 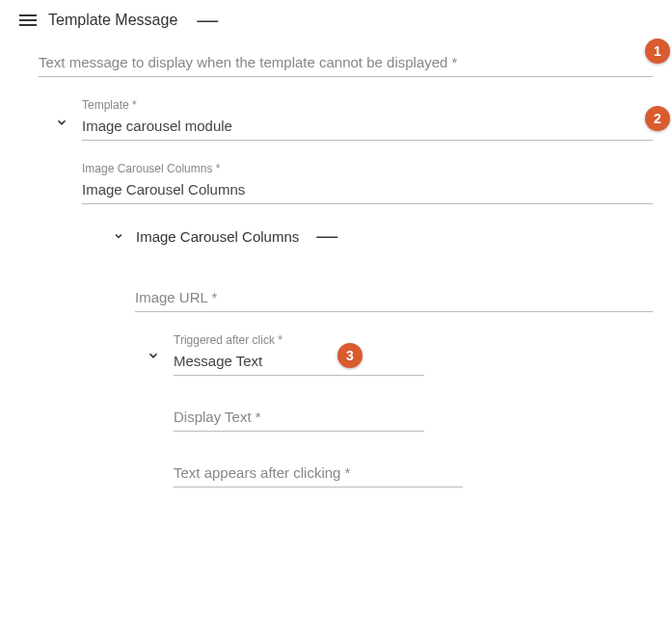 I want to click on display-text-field-group: Display Text *, so click(x=413, y=418).